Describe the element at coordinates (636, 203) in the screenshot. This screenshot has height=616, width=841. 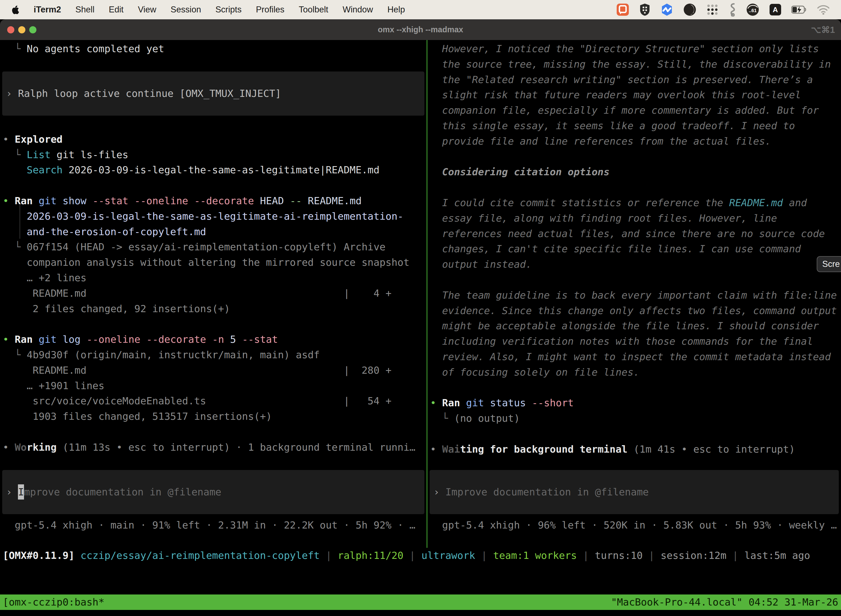
I see `terminal-line: I could cite commit statistics or refere…` at that location.